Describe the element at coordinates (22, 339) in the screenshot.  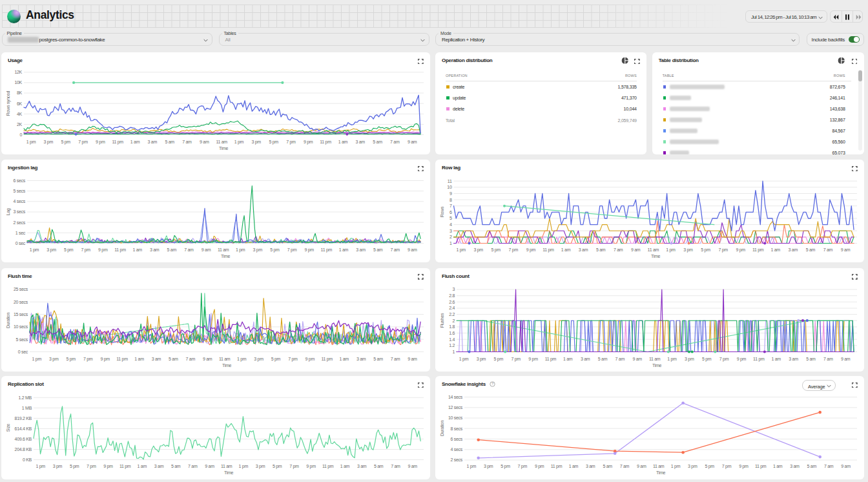
I see `svg-text: 5 secs` at that location.